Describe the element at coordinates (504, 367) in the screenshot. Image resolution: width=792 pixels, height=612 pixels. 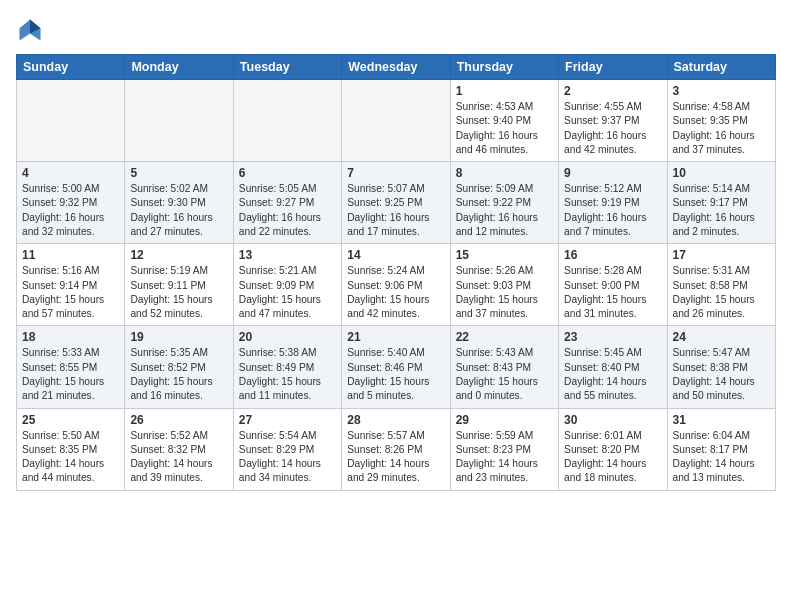
I see `calendar-day-22: 22Sunrise: 5:43 AMSunset: 8:43 PMDayligh…` at that location.